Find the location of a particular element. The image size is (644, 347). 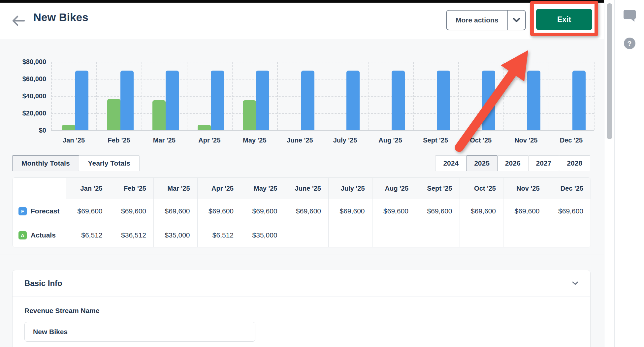

view-toggle: Monthly TotalsYearly Totals is located at coordinates (76, 163).